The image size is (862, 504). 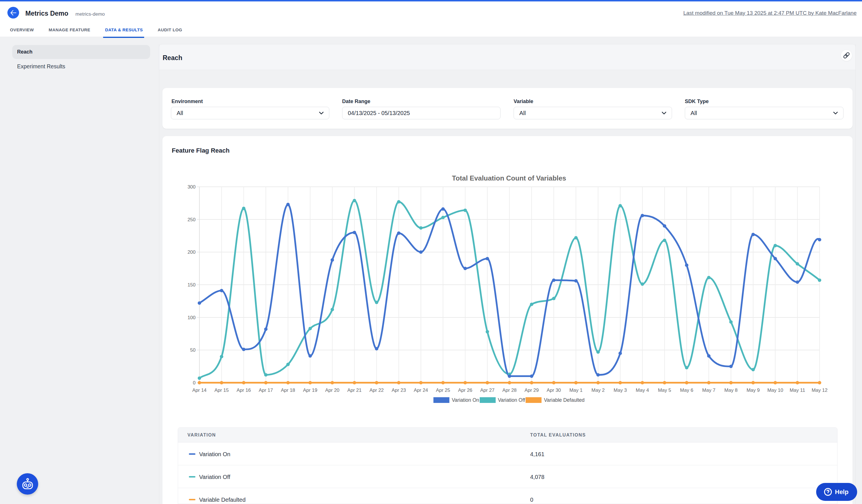 I want to click on svg-text: Apr 22, so click(x=377, y=390).